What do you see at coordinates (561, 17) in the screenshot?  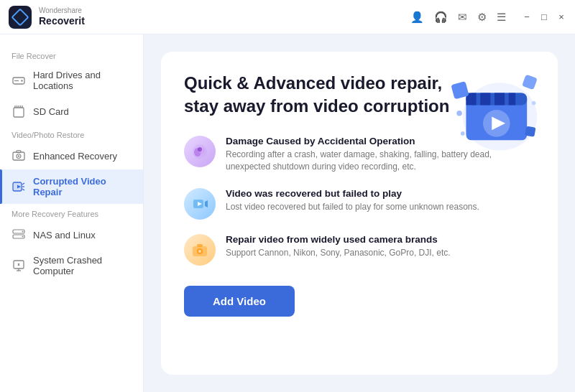 I see `close-button: ×` at bounding box center [561, 17].